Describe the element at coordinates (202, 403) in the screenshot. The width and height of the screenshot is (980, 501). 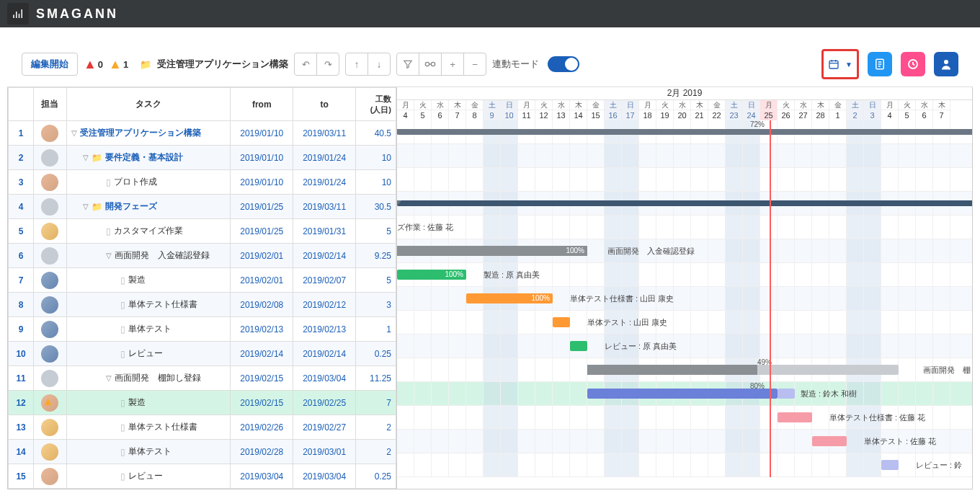
I see `table-row: 12 ▲▯製造 2019/02/15 2019/02/25 7` at that location.